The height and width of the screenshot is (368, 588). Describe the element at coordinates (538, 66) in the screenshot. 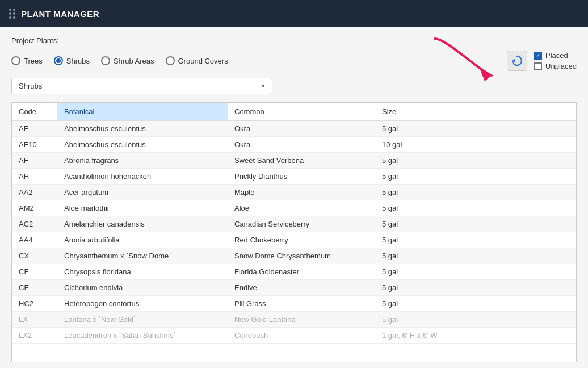

I see `checkbox-box-unplaced` at that location.